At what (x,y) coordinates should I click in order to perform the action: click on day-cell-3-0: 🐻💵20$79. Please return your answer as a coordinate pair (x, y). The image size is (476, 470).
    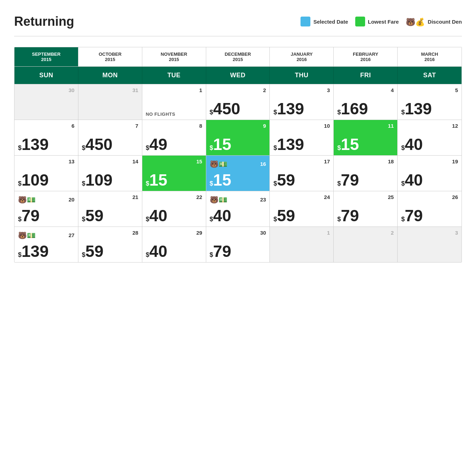
    Looking at the image, I should click on (47, 209).